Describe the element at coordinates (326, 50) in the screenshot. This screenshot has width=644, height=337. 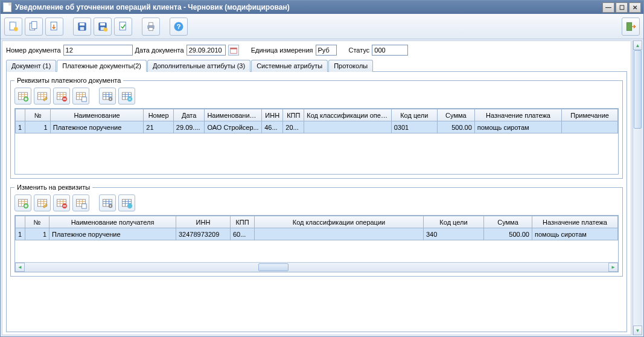
I see `unit-input` at that location.